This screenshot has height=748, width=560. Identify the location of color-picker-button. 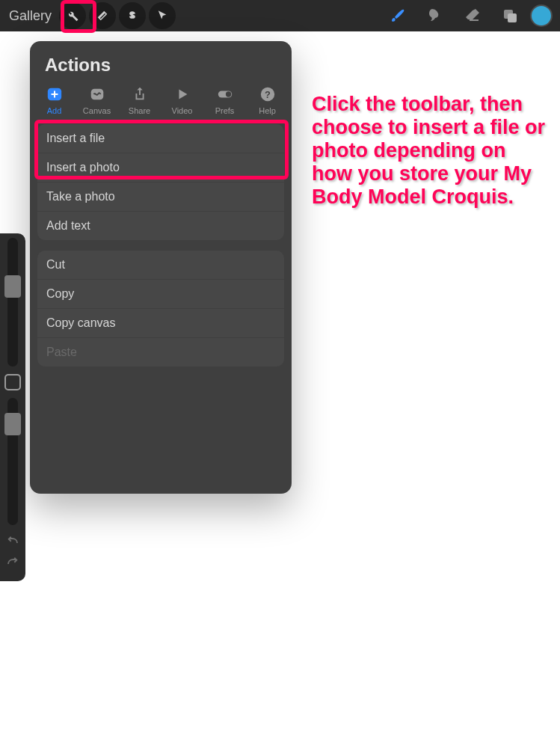
(541, 16).